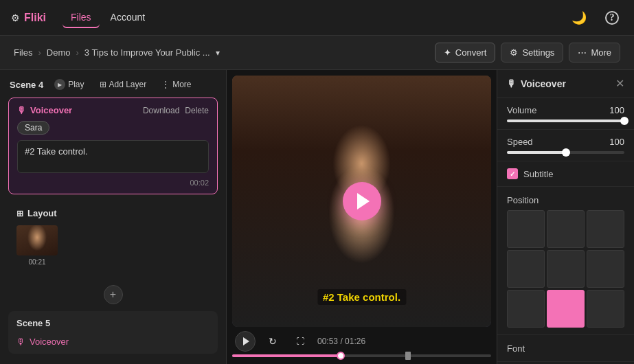  I want to click on dark-mode-button: 🌙, so click(579, 18).